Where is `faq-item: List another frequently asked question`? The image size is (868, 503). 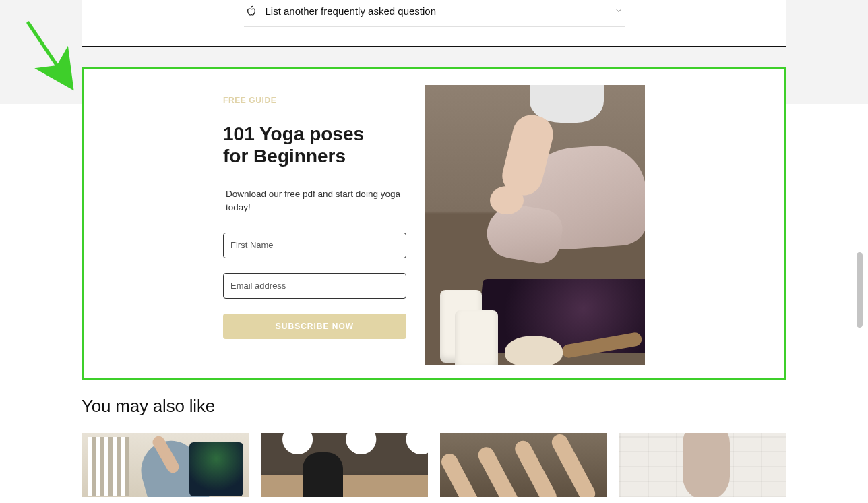 faq-item: List another frequently asked question is located at coordinates (434, 13).